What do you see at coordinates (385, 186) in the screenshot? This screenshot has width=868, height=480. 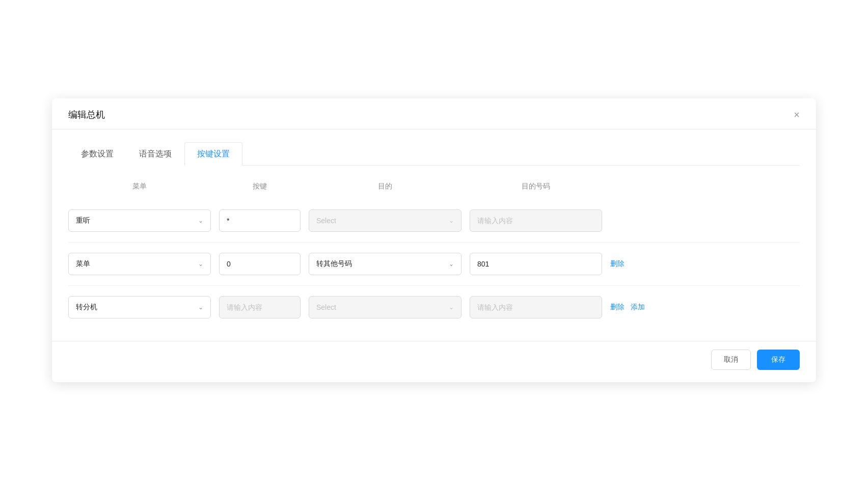 I see `col-destination: 目的` at bounding box center [385, 186].